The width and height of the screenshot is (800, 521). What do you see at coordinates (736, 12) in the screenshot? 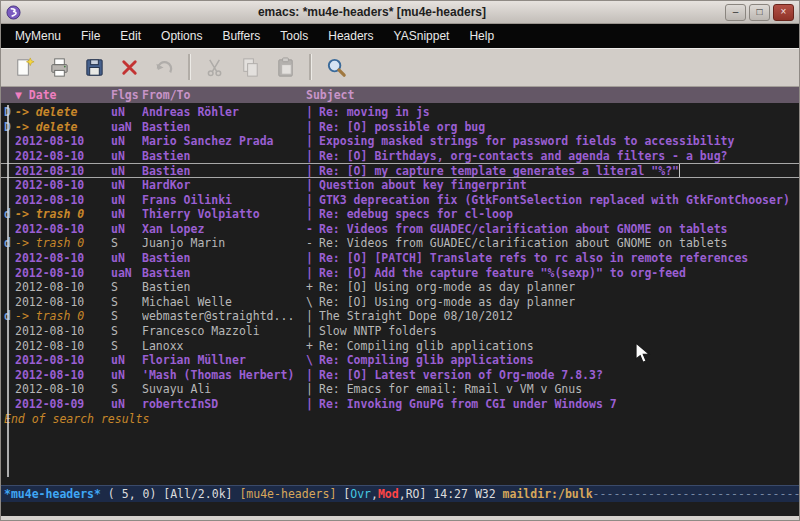
I see `minimize-button: –` at bounding box center [736, 12].